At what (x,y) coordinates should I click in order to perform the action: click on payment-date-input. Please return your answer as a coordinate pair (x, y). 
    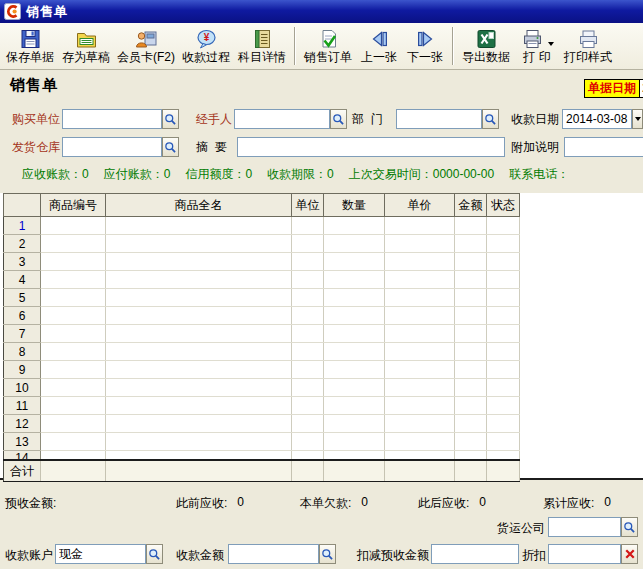
    Looking at the image, I should click on (597, 119).